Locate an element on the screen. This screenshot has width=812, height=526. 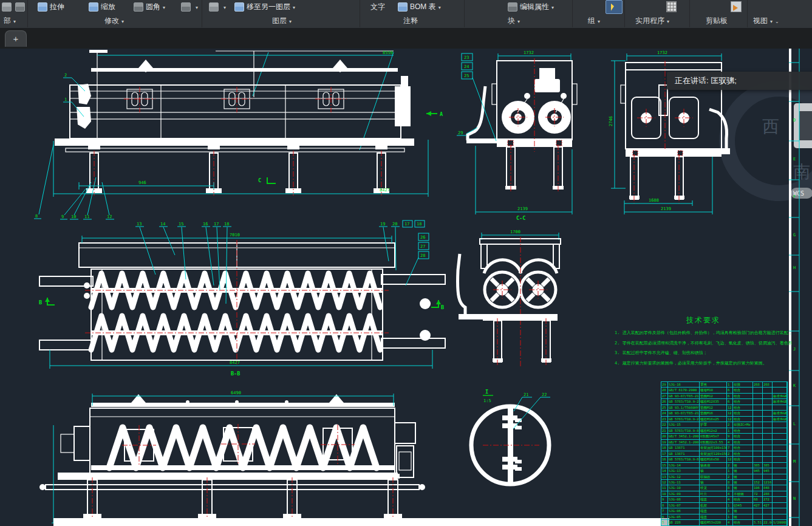
frame-zone-letter: F is located at coordinates (794, 197).